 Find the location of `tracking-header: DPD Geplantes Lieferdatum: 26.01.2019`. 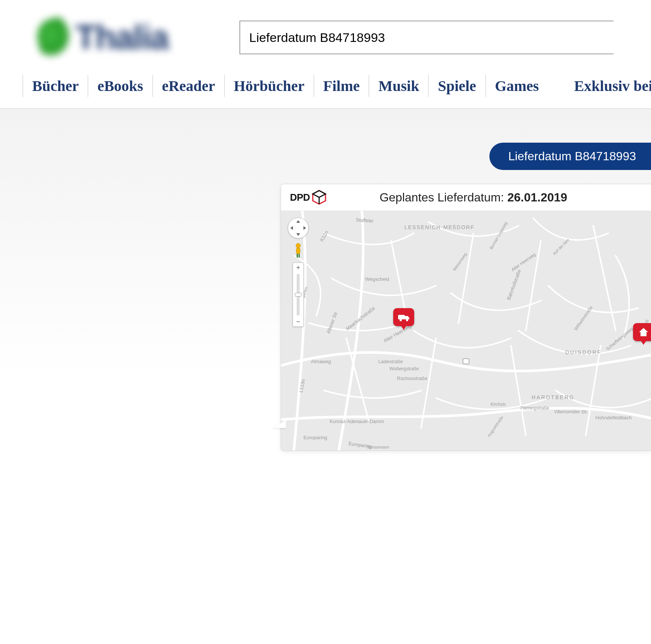

tracking-header: DPD Geplantes Lieferdatum: 26.01.2019 is located at coordinates (466, 198).